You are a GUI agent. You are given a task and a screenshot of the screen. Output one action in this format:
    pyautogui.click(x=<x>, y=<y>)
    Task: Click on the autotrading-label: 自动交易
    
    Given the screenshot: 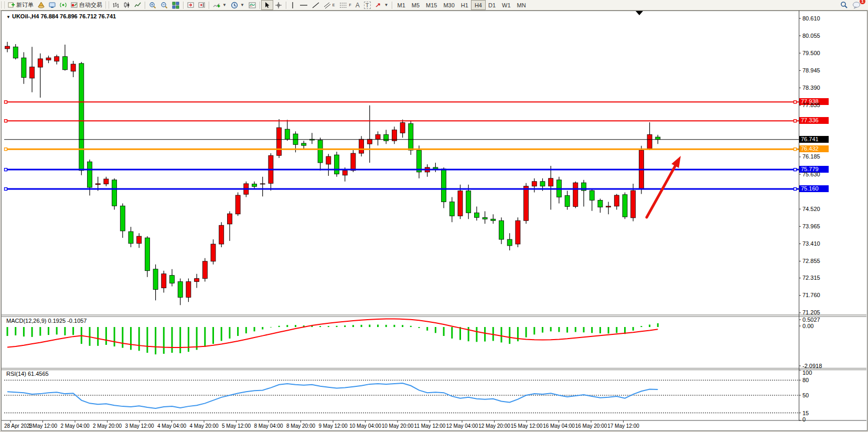 What is the action you would take?
    pyautogui.click(x=91, y=5)
    